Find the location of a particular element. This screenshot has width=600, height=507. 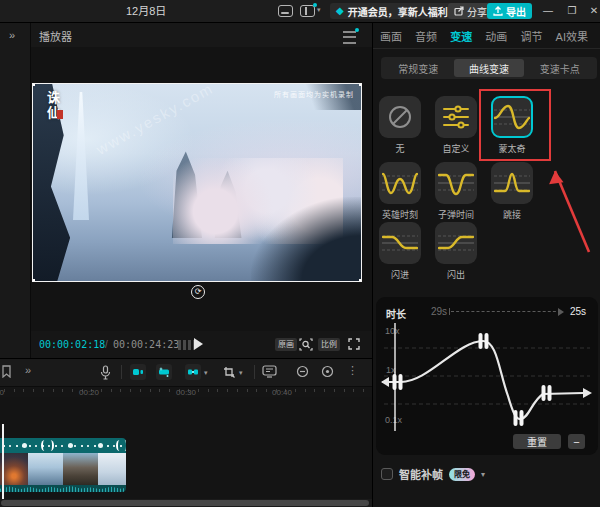

preset-hero-moment: 英雄时刻 is located at coordinates (400, 192).